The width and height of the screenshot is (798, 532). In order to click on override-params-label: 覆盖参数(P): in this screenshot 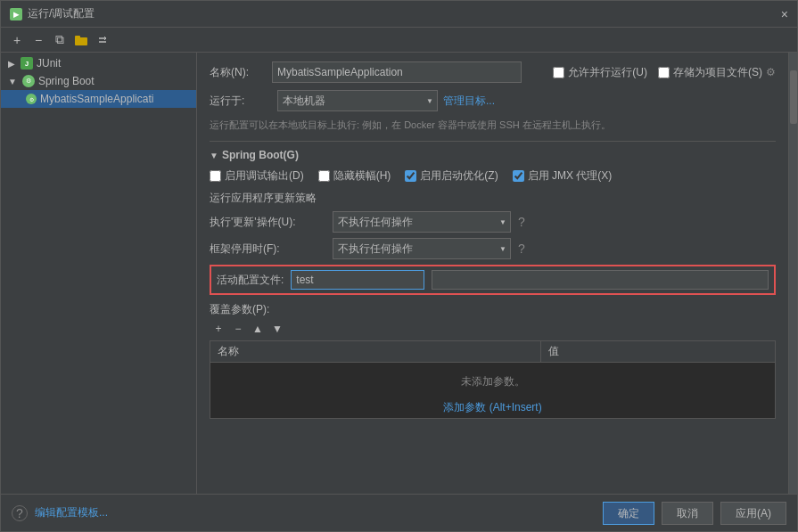, I will do `click(492, 310)`.